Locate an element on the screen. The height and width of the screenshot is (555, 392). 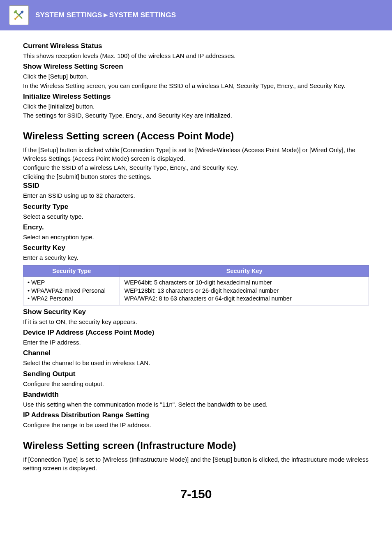
body-text: Enter a security key. is located at coordinates (196, 258).